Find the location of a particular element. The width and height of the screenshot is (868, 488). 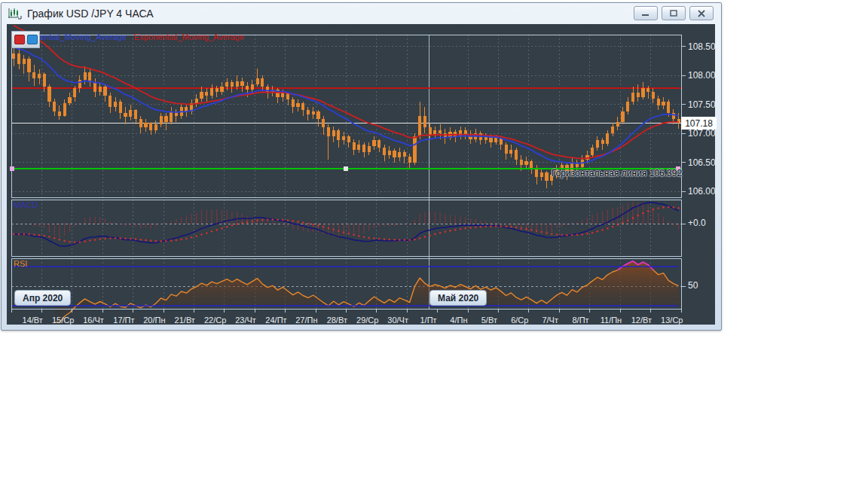

ema-fast-color-chip is located at coordinates (32, 39).